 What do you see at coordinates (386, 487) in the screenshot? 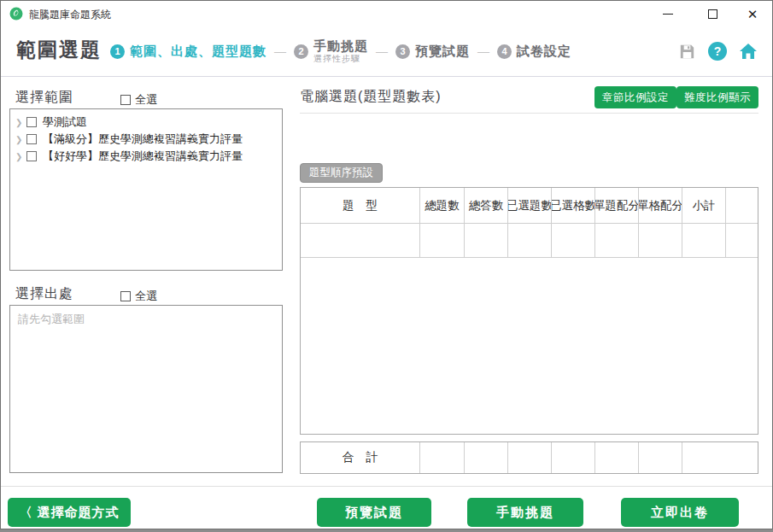
I see `footer-divider` at bounding box center [386, 487].